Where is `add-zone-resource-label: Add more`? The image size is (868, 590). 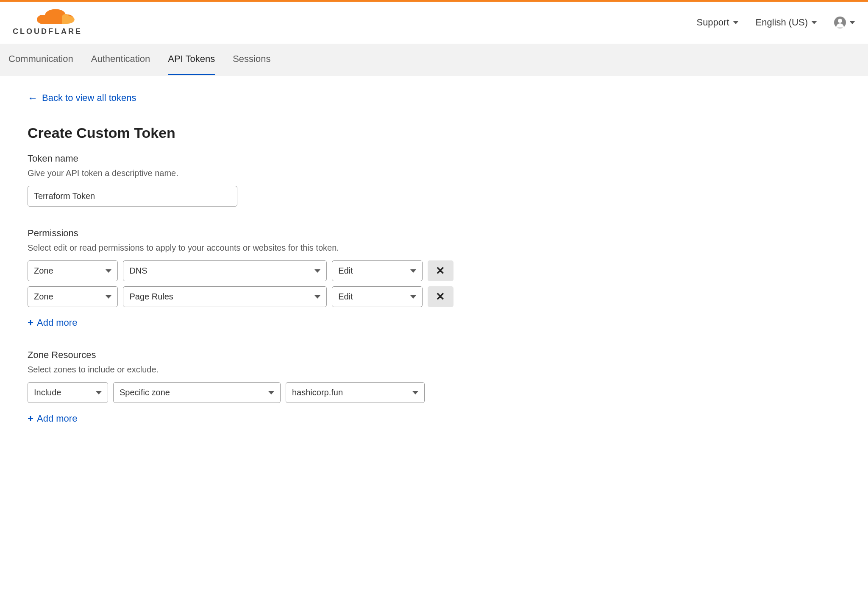
add-zone-resource-label: Add more is located at coordinates (57, 419).